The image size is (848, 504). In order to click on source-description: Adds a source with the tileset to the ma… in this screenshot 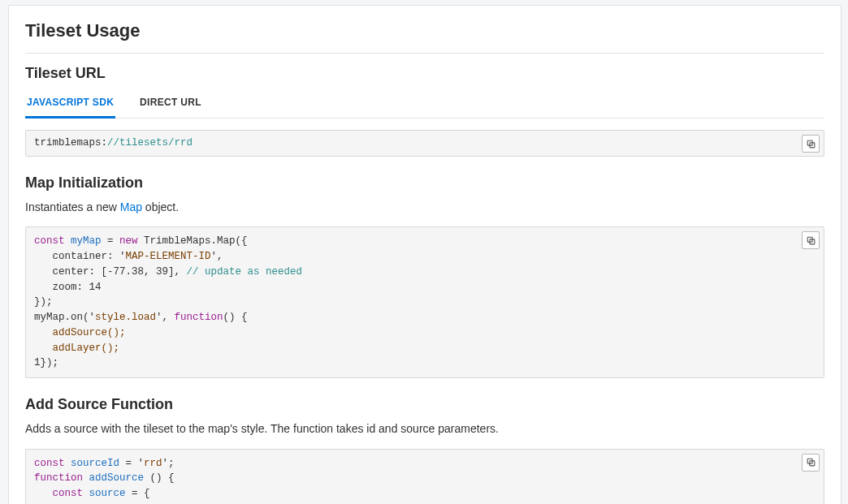, I will do `click(425, 429)`.